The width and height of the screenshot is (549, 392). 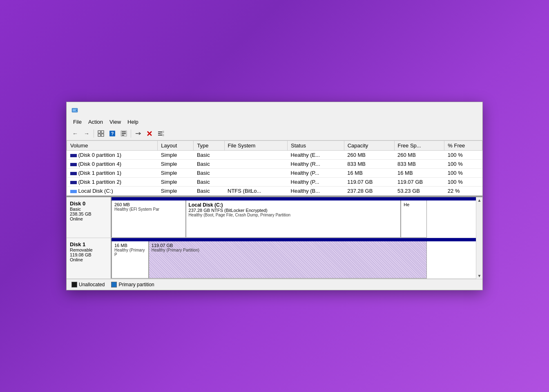 What do you see at coordinates (369, 191) in the screenshot?
I see `cell-capacity: 237.28 GB` at bounding box center [369, 191].